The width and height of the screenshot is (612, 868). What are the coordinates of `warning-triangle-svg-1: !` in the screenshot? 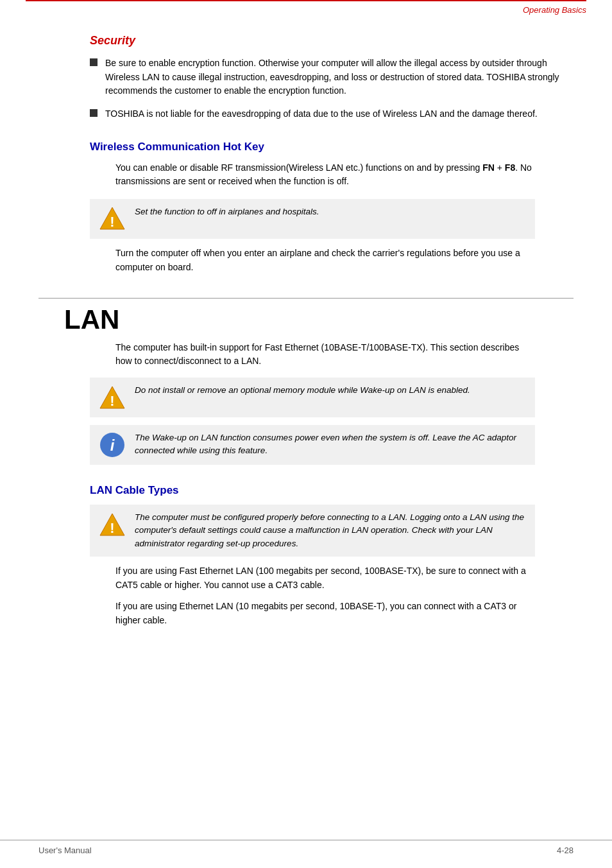 It's located at (112, 218).